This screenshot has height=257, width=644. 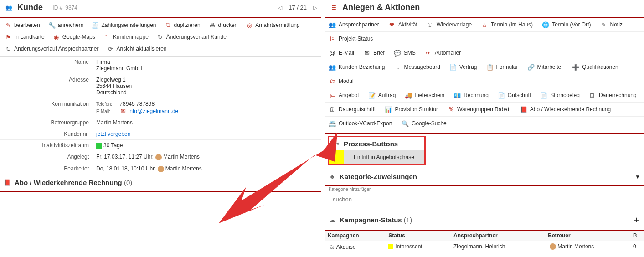 What do you see at coordinates (565, 109) in the screenshot?
I see `action-abo: 📕Abo / Wiederkehrende Rechnung` at bounding box center [565, 109].